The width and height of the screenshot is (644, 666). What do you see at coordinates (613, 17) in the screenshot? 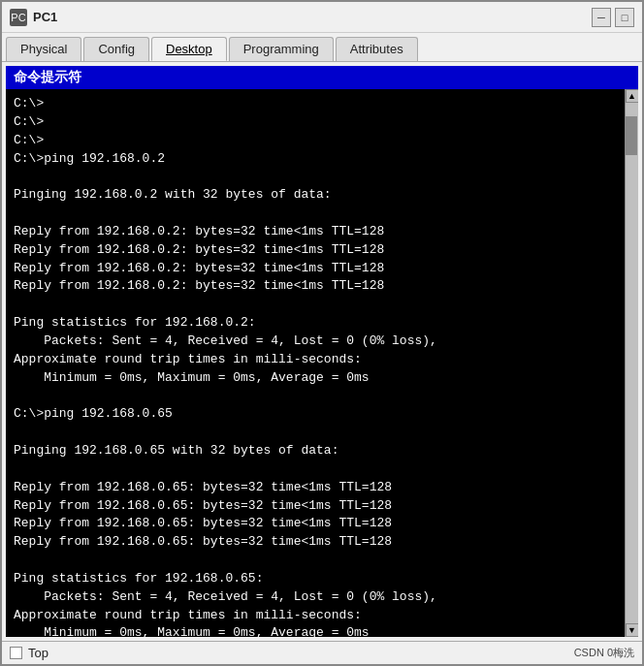
I see `window-controls: ─ □` at bounding box center [613, 17].